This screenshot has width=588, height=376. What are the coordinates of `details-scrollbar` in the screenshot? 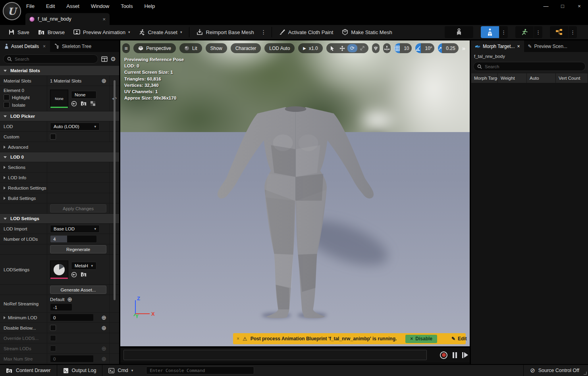 It's located at (114, 190).